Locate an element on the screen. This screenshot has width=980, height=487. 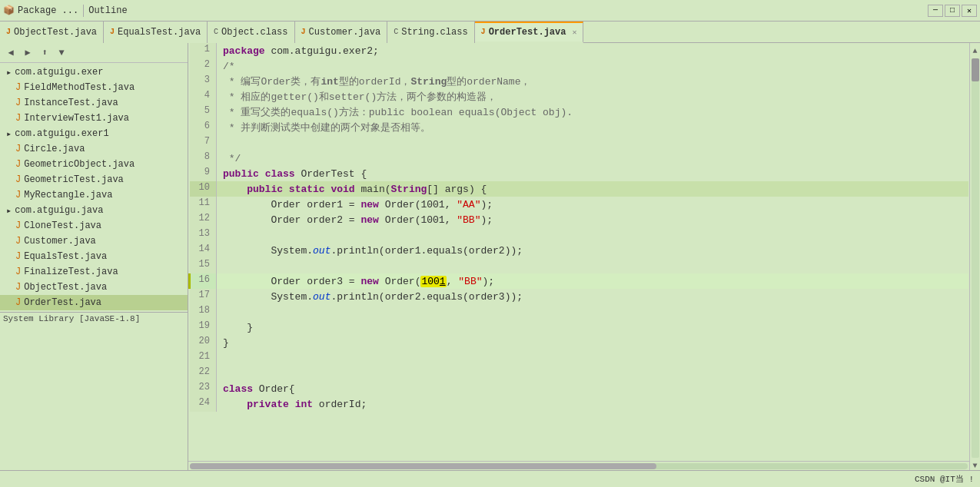
sidebar-item-exer1: ▸ com.atguigu.exer1 is located at coordinates (94, 134).